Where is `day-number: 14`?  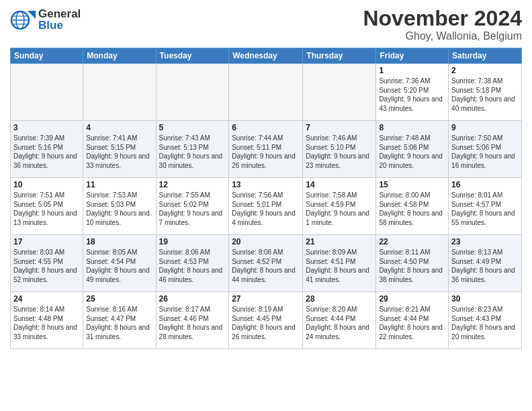
day-number: 14 is located at coordinates (339, 185).